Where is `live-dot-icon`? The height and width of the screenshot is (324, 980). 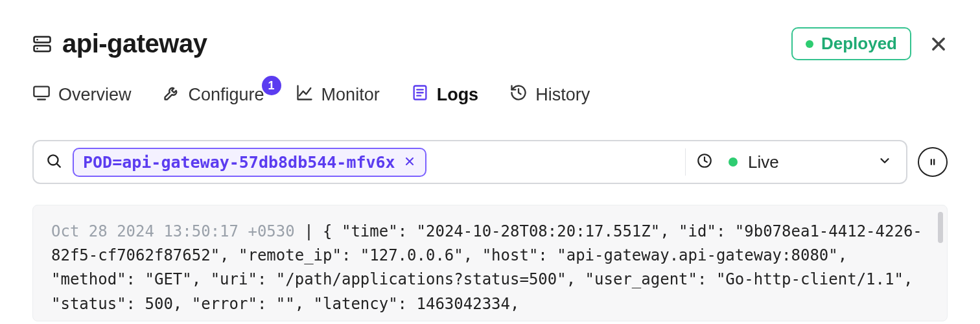 live-dot-icon is located at coordinates (733, 162).